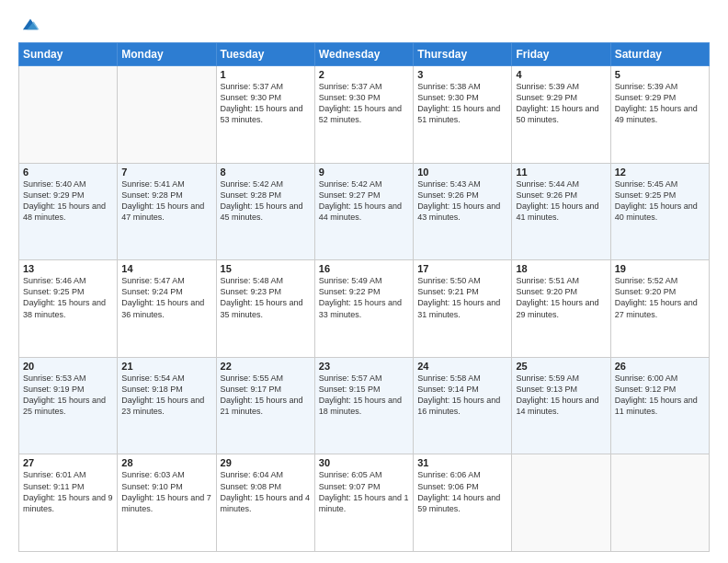 The width and height of the screenshot is (728, 563). What do you see at coordinates (166, 172) in the screenshot?
I see `day-number: 7` at bounding box center [166, 172].